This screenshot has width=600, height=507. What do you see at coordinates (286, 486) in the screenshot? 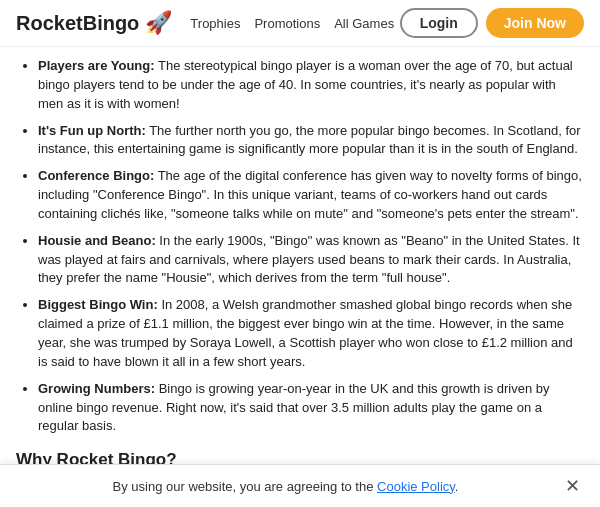
I see `cookie-text: By using our website, you are agreeing t…` at bounding box center [286, 486].